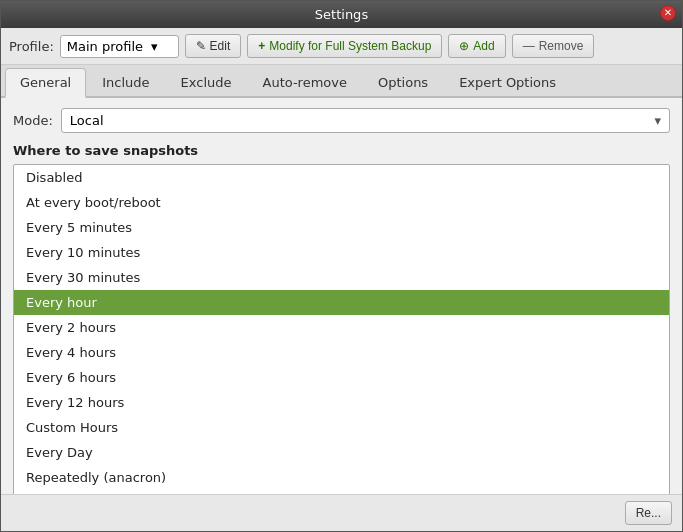 This screenshot has height=532, width=683. Describe the element at coordinates (220, 46) in the screenshot. I see `edit-label: Edit` at that location.